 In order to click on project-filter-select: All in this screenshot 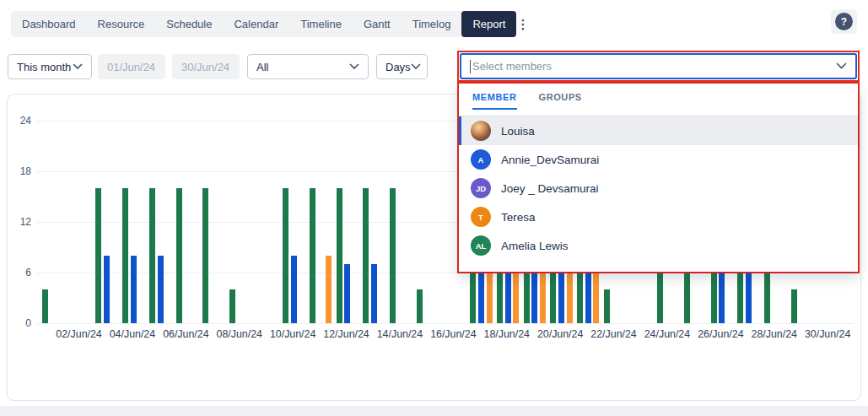, I will do `click(308, 67)`.